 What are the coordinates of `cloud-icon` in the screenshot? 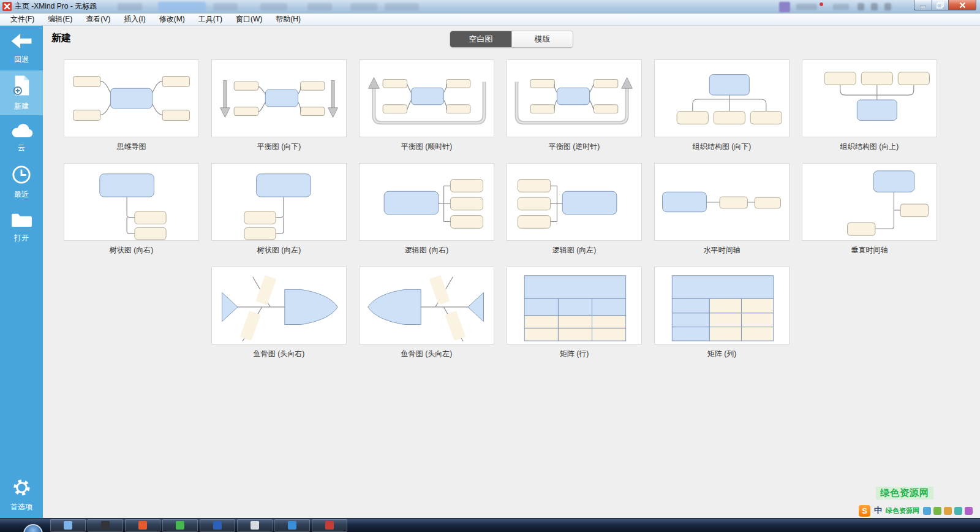 It's located at (21, 131).